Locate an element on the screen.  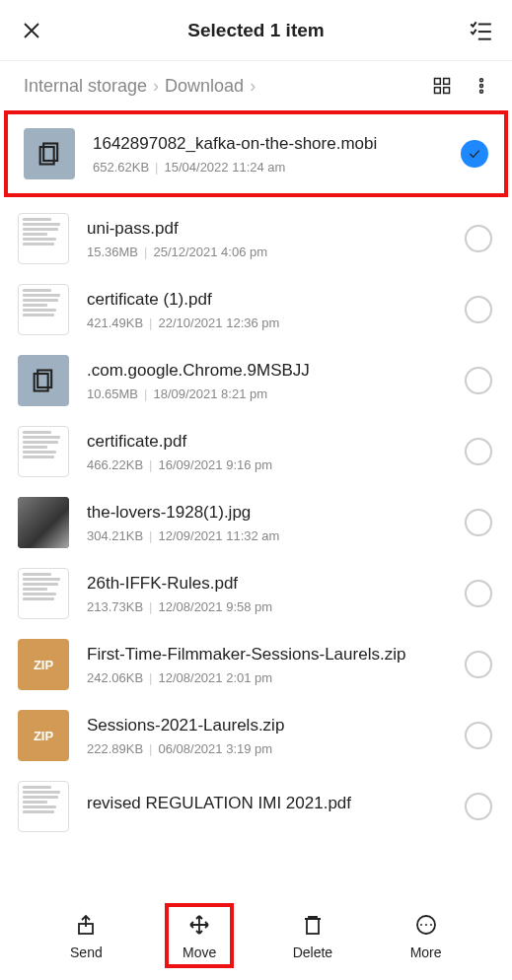
share-icon is located at coordinates (86, 925).